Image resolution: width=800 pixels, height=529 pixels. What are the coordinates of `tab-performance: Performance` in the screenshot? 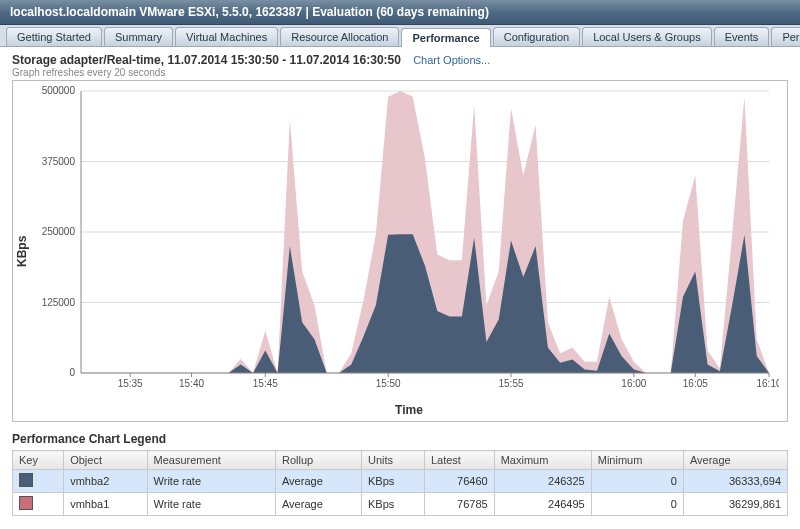 It's located at (446, 38).